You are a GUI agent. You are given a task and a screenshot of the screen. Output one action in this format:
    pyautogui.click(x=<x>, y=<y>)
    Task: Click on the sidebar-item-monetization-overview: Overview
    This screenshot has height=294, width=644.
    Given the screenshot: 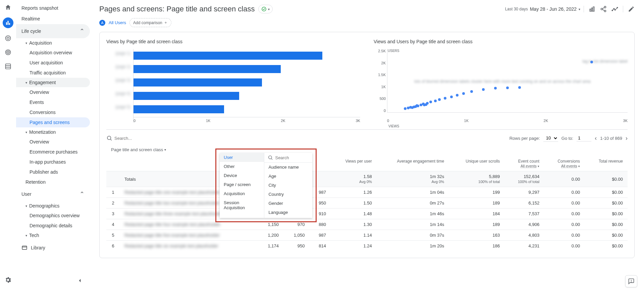 What is the action you would take?
    pyautogui.click(x=53, y=142)
    